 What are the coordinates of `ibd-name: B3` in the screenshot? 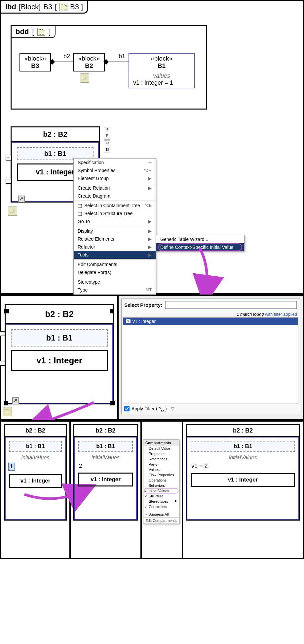 It's located at (48, 7).